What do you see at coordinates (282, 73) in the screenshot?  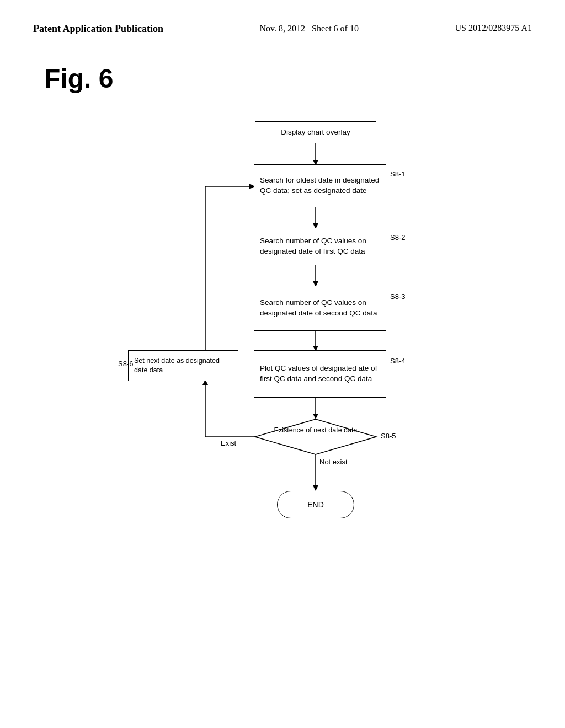 I see `figure-label: Fig. 6` at bounding box center [282, 73].